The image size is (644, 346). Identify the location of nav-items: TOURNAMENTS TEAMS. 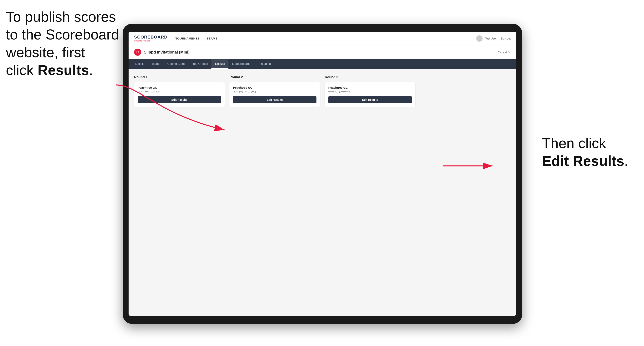
(326, 38).